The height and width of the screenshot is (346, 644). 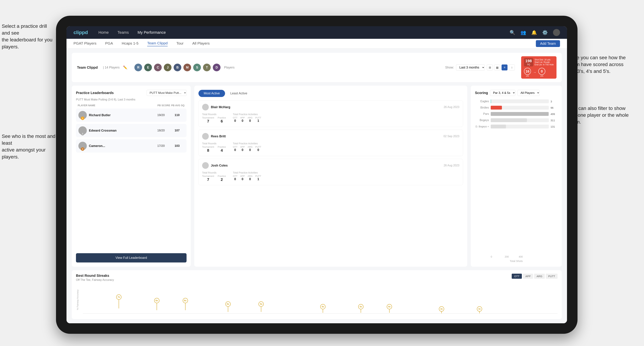 What do you see at coordinates (239, 93) in the screenshot?
I see `least-active-tab: Least Active` at bounding box center [239, 93].